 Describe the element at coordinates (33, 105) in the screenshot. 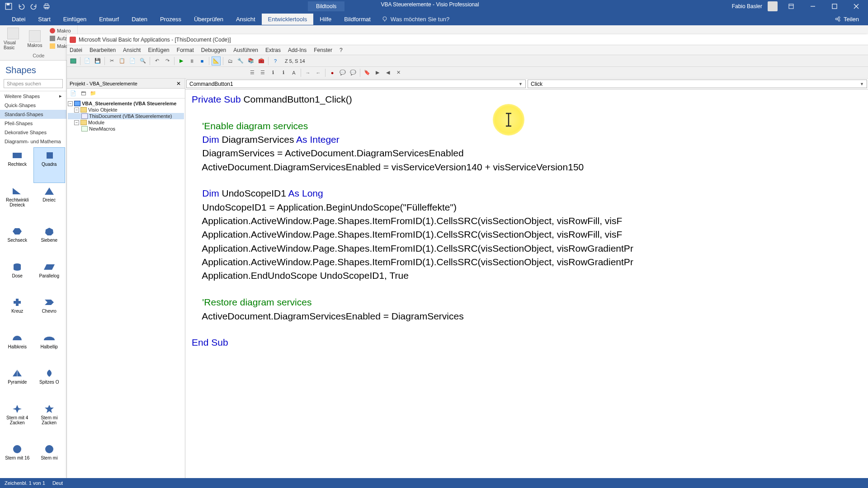

I see `shapes-cat-quick: Quick-Shapes` at that location.